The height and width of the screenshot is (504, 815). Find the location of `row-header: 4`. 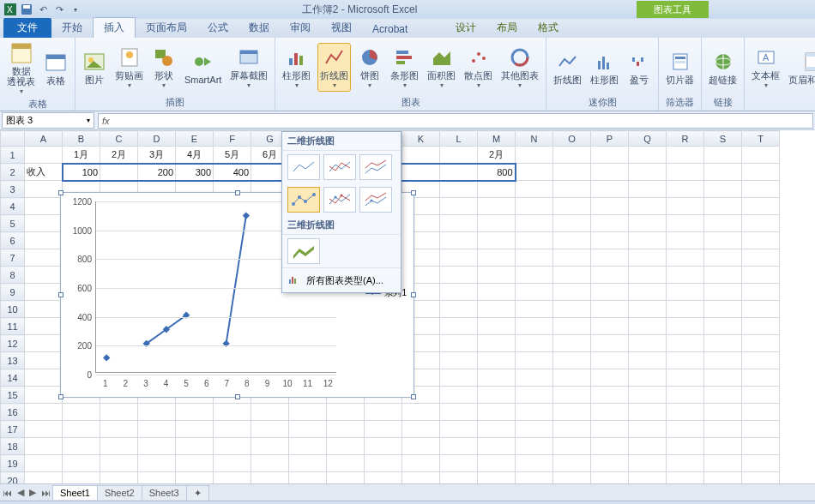

row-header: 4 is located at coordinates (13, 207).